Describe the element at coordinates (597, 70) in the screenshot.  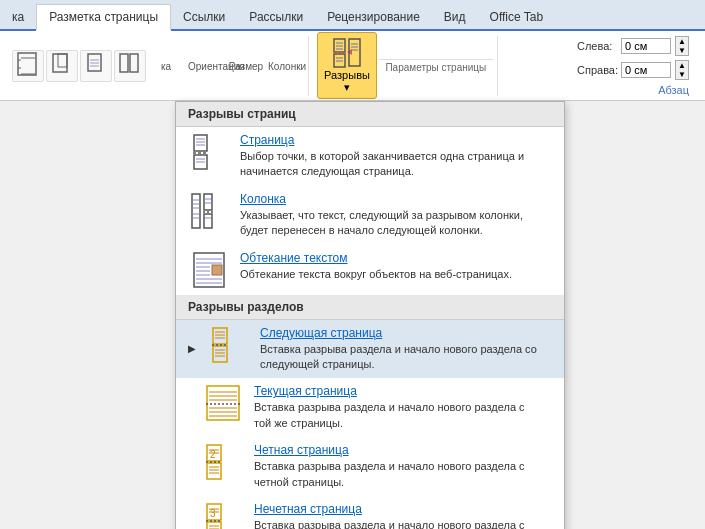
I see `indent-right-label: Справа:` at that location.